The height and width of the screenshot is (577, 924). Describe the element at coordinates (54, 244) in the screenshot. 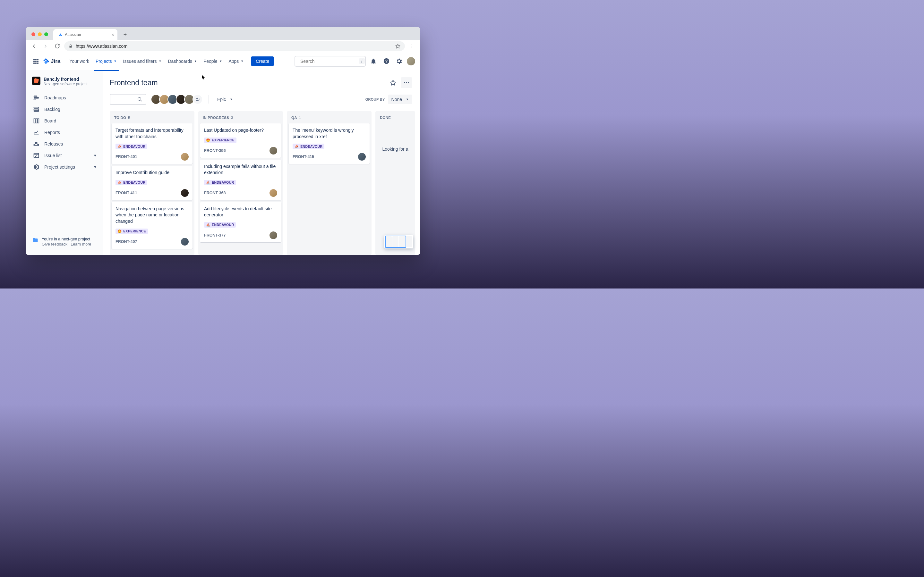

I see `give-feedback-link: Give feedback` at that location.